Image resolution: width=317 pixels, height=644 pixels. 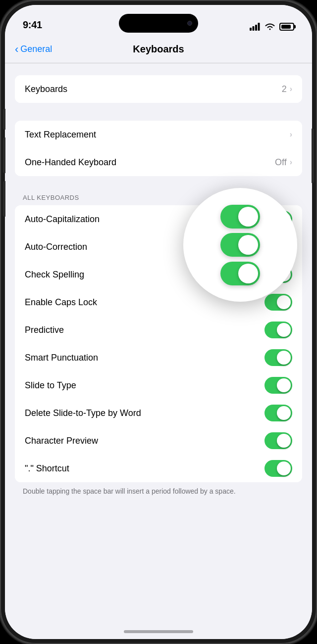 What do you see at coordinates (190, 23) in the screenshot?
I see `camera-dot` at bounding box center [190, 23].